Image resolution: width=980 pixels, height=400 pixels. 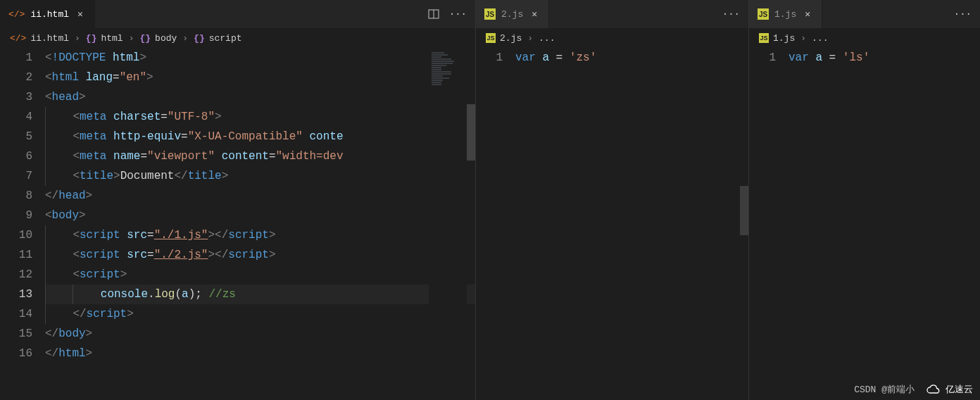 What do you see at coordinates (16, 334) in the screenshot?
I see `line-number: 15` at bounding box center [16, 334].